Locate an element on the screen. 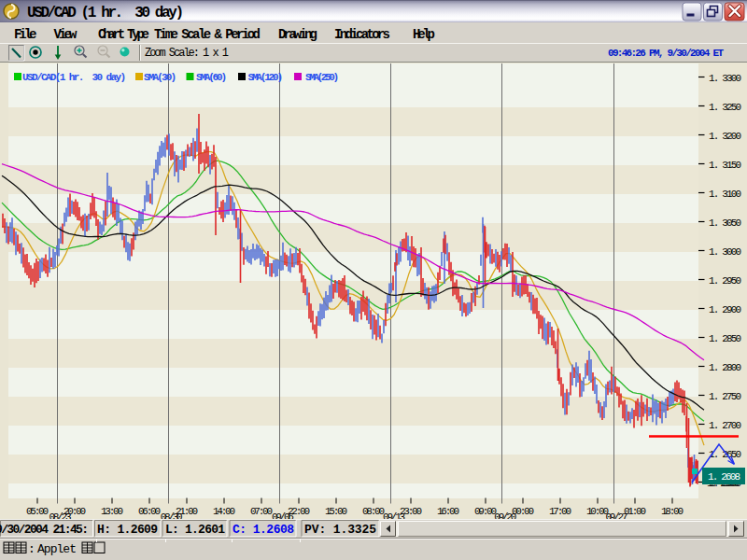 The width and height of the screenshot is (747, 560). svg-text: Chart Type is located at coordinates (123, 35).